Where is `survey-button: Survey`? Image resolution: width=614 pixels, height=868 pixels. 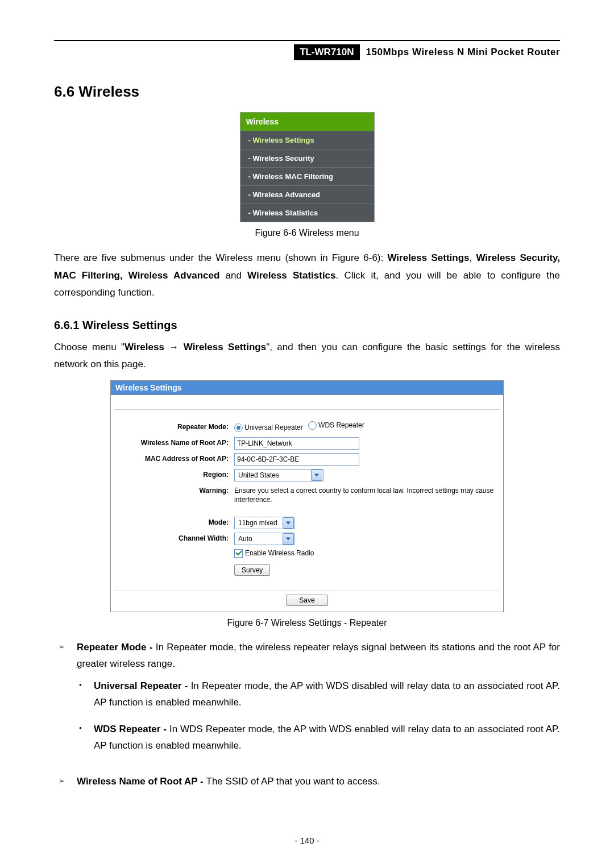 survey-button: Survey is located at coordinates (252, 570).